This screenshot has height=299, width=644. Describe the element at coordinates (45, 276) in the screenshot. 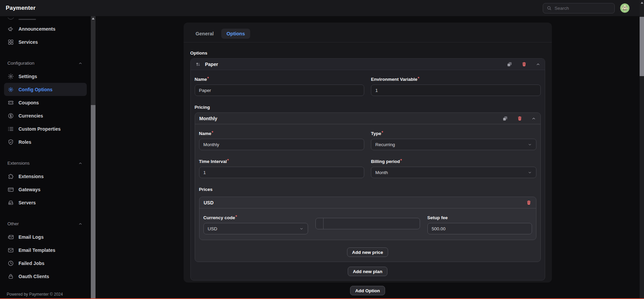

I see `sidebar-item-oauth-clients: Oauth Clients` at that location.